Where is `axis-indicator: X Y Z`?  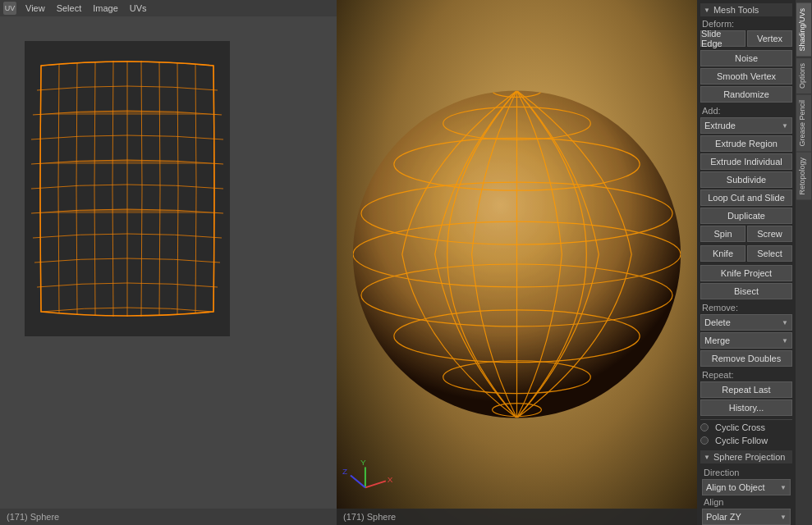
axis-indicator: X Y Z is located at coordinates (368, 472).